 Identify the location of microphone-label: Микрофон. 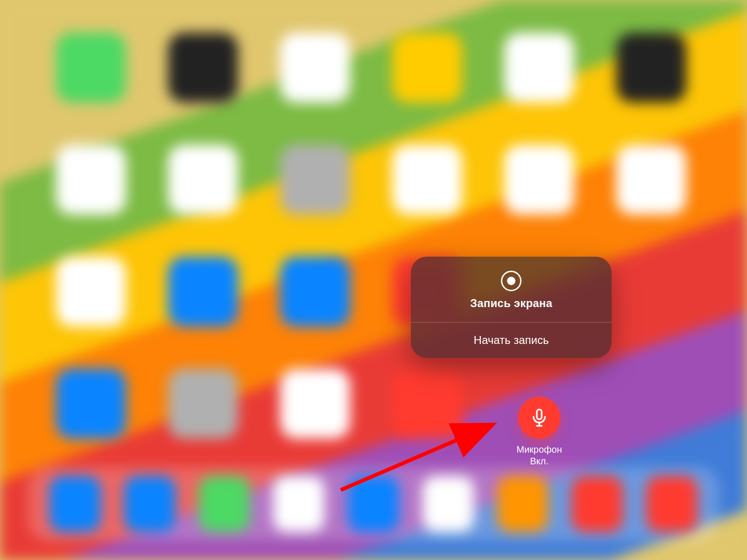
(539, 450).